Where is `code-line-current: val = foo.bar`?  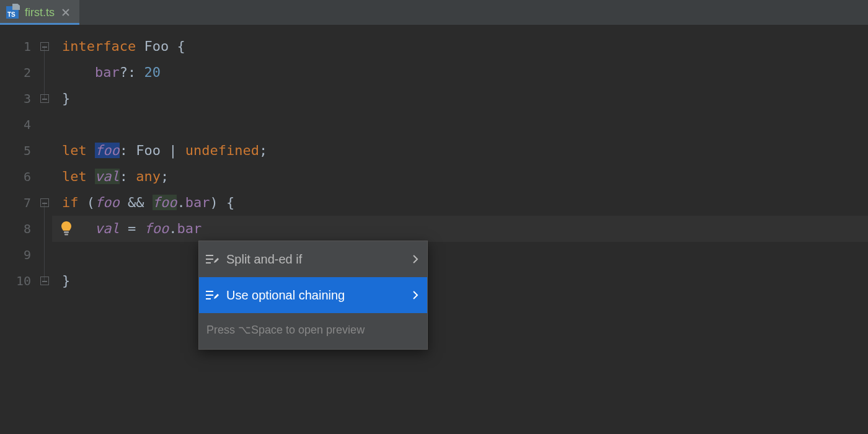 code-line-current: val = foo.bar is located at coordinates (460, 229).